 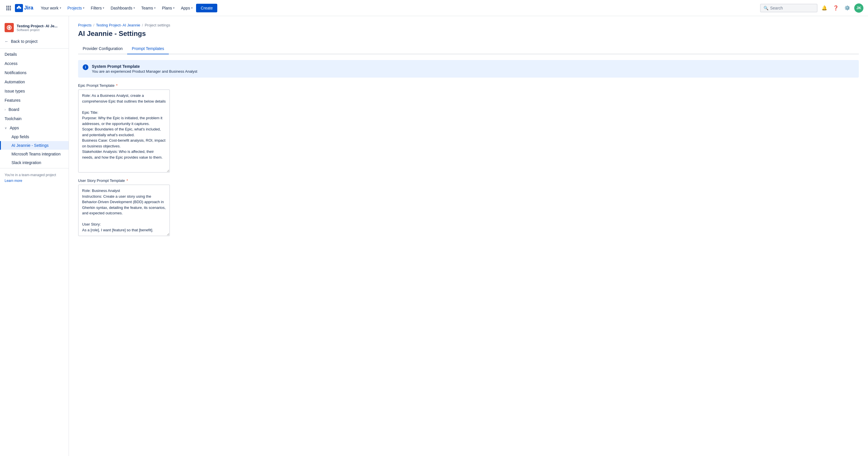 I want to click on settings-button: ⚙️, so click(x=847, y=8).